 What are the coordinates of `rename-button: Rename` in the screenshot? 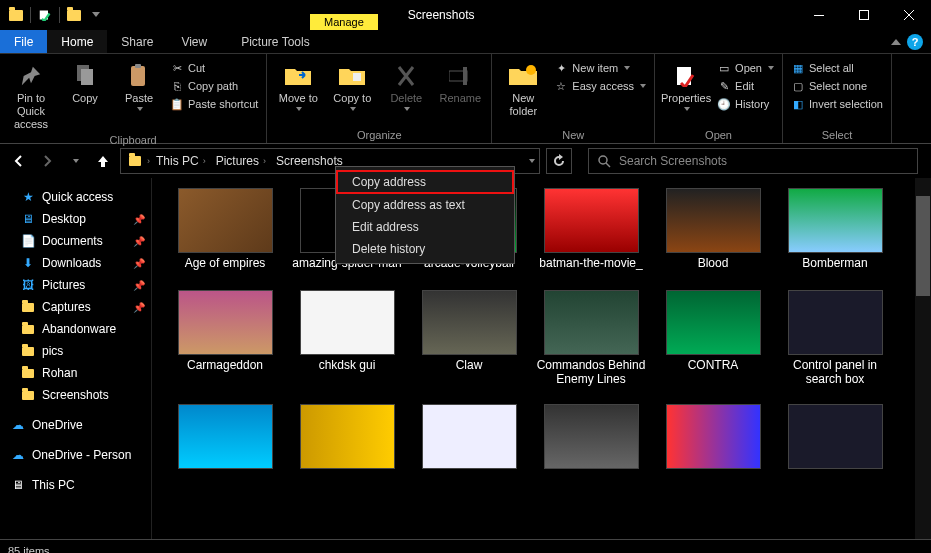 It's located at (460, 82).